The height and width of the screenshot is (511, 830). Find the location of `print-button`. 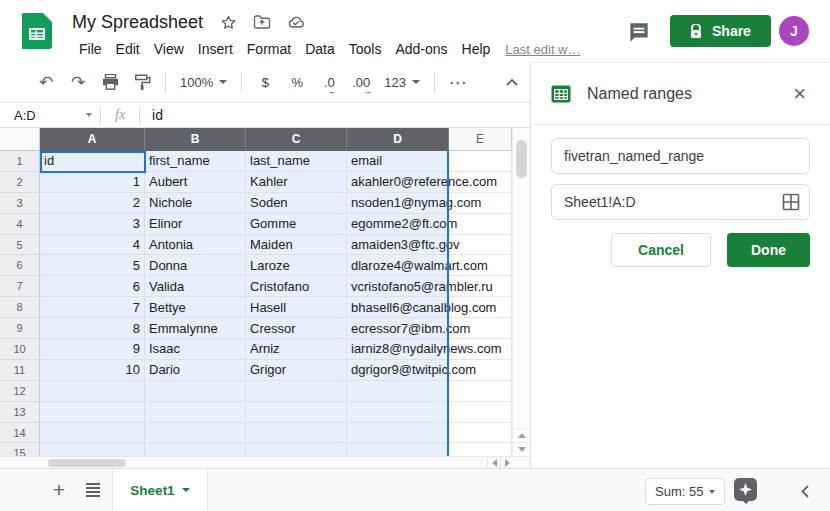

print-button is located at coordinates (110, 82).